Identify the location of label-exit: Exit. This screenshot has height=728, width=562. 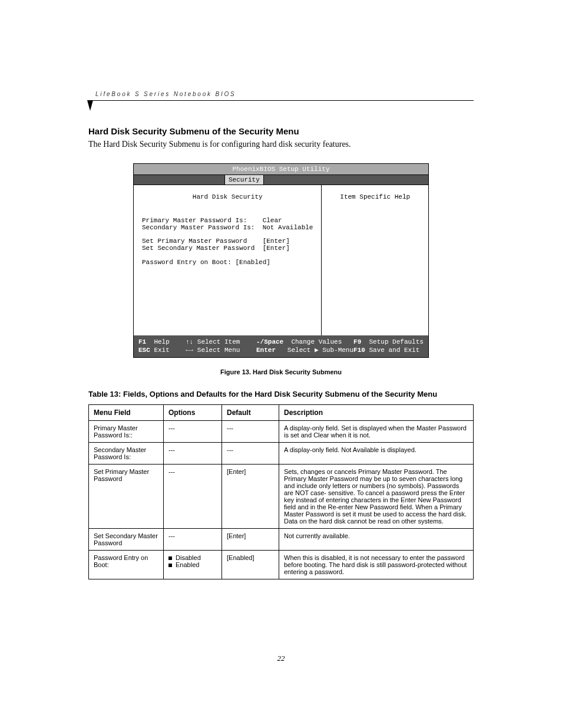
(161, 350).